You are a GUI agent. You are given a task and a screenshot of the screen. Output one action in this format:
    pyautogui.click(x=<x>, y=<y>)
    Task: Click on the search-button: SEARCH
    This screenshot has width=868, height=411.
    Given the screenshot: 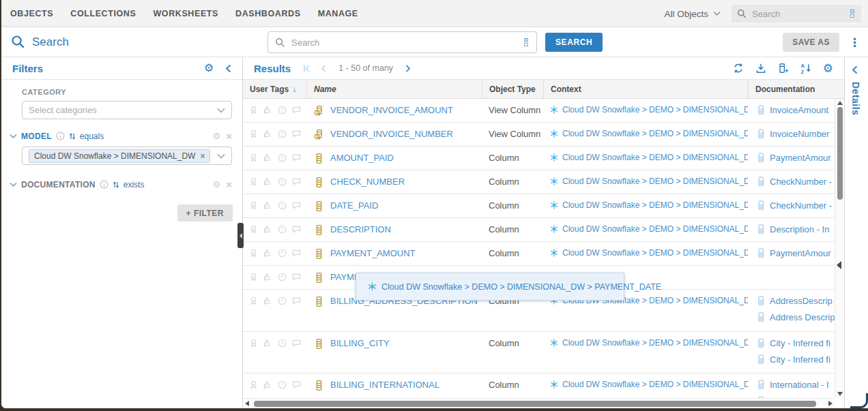 What is the action you would take?
    pyautogui.click(x=574, y=42)
    